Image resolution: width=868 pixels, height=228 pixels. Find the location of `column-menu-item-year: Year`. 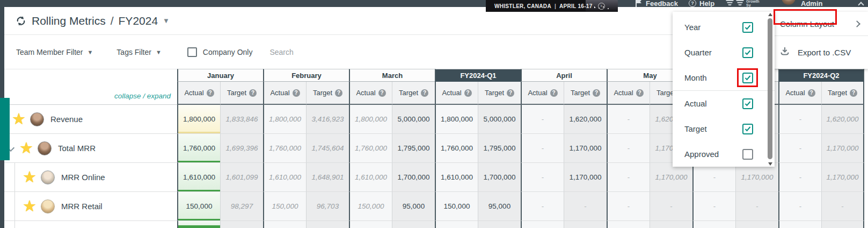

column-menu-item-year: Year is located at coordinates (724, 27).